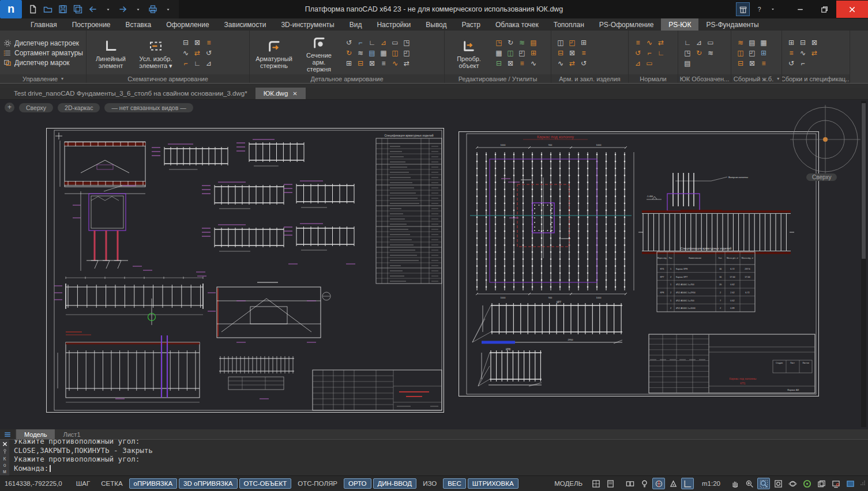 This screenshot has height=491, width=868. What do you see at coordinates (36, 108) in the screenshot?
I see `view-pill-Сверху: Сверху` at bounding box center [36, 108].